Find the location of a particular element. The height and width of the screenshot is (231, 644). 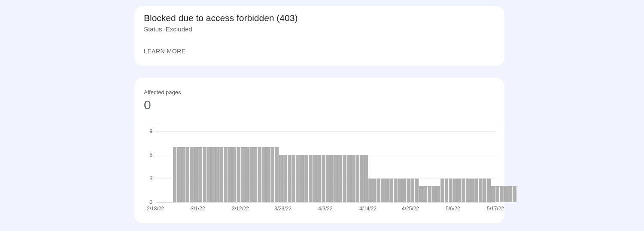

x-tick: 4/3/22 is located at coordinates (325, 209).